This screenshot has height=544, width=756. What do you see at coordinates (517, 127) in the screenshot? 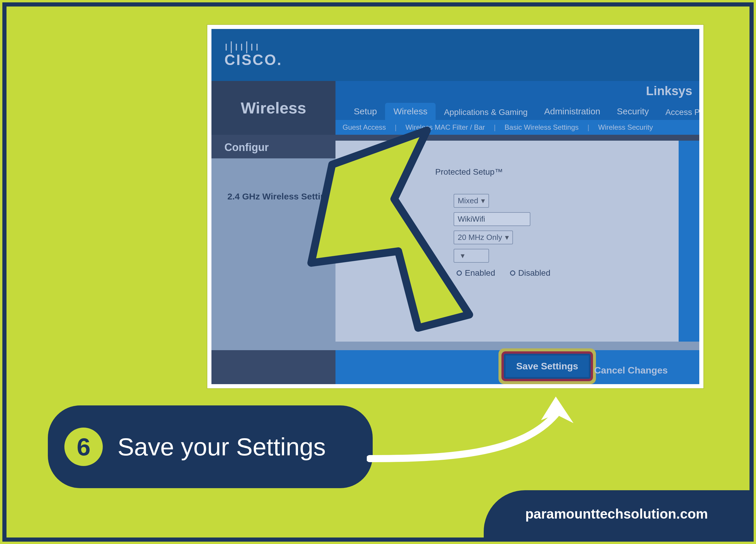
I see `nav-subtabs: Guest Access | Wireless MAC Filter / Bar…` at bounding box center [517, 127].